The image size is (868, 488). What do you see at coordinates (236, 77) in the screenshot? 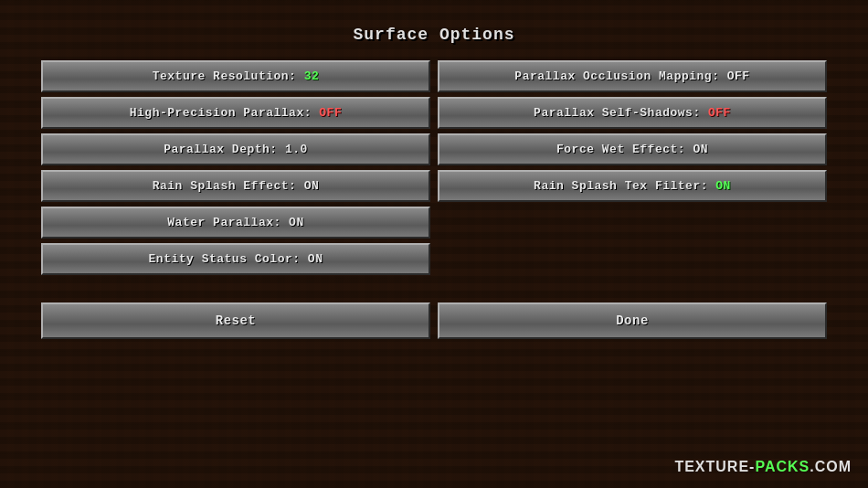
I see `texture-resolution-button: Texture Resolution: 32` at bounding box center [236, 77].